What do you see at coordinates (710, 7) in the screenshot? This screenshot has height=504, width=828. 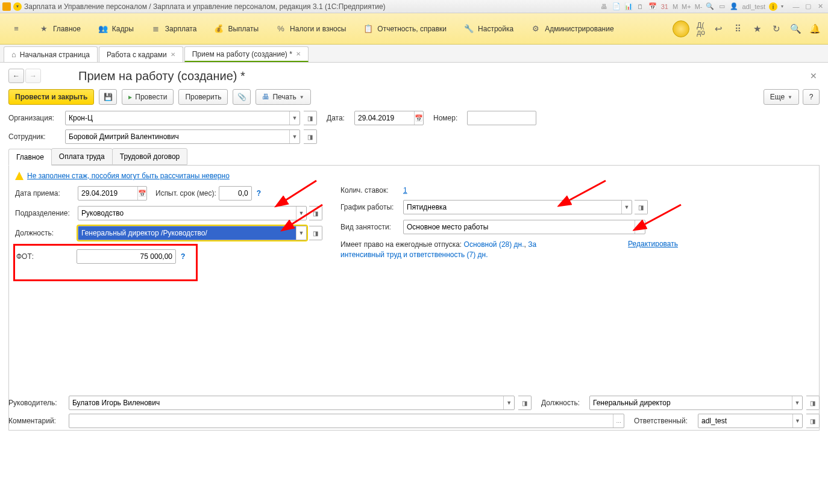 I see `zoom-icon: 🔍` at bounding box center [710, 7].